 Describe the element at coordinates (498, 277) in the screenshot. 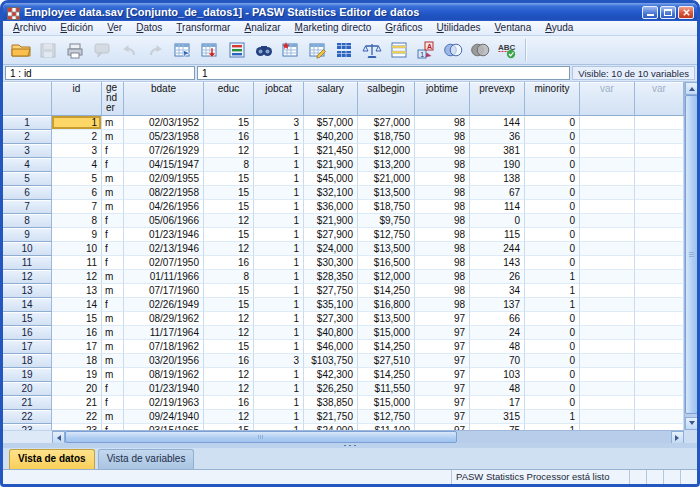

I see `cell-prevexp: 26` at that location.